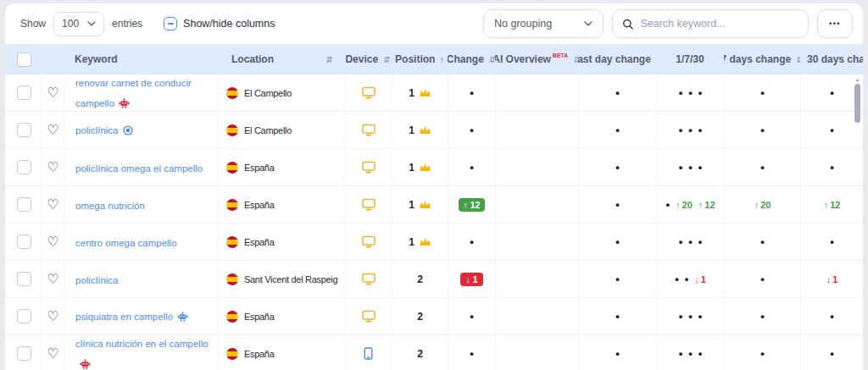 Image resolution: width=868 pixels, height=370 pixels. What do you see at coordinates (858, 103) in the screenshot?
I see `scrollbar-thumb` at bounding box center [858, 103].